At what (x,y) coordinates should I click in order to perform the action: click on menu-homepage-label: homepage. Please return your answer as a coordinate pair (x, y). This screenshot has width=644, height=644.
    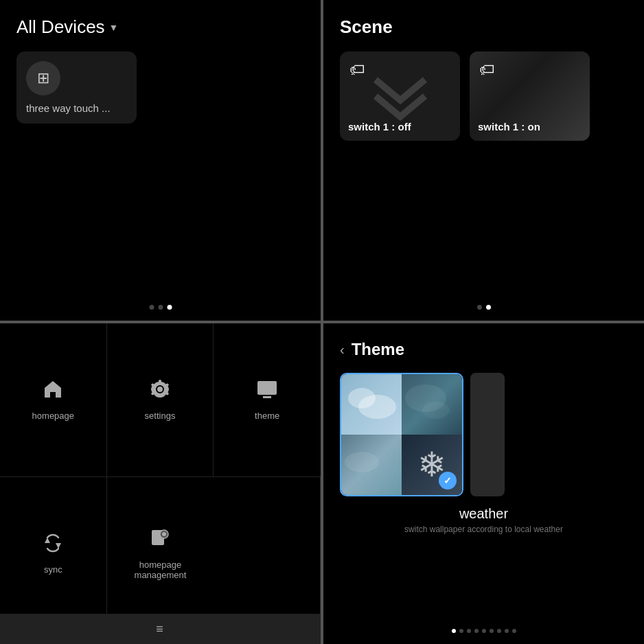
    Looking at the image, I should click on (54, 416).